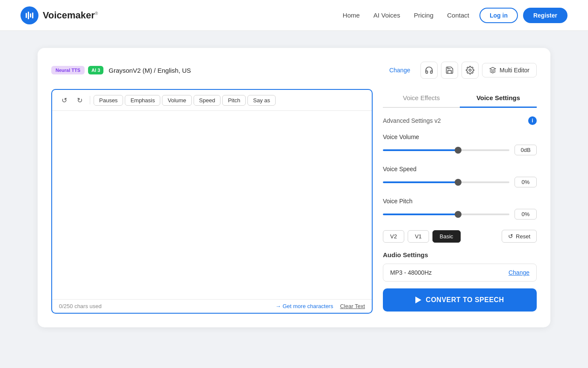 The image size is (588, 368). Describe the element at coordinates (406, 15) in the screenshot. I see `nav-links: Home AI Voices Pricing Contact` at that location.